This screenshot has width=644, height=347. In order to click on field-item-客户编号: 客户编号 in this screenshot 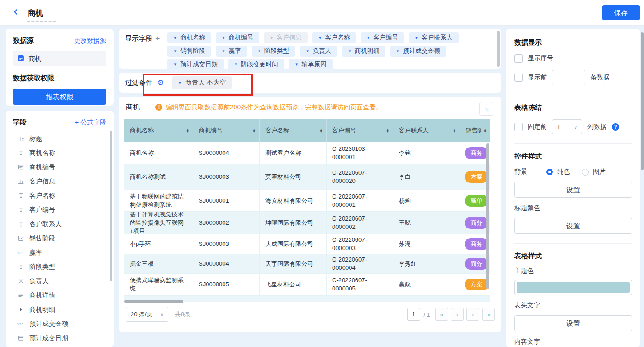, I will do `click(60, 210)`.